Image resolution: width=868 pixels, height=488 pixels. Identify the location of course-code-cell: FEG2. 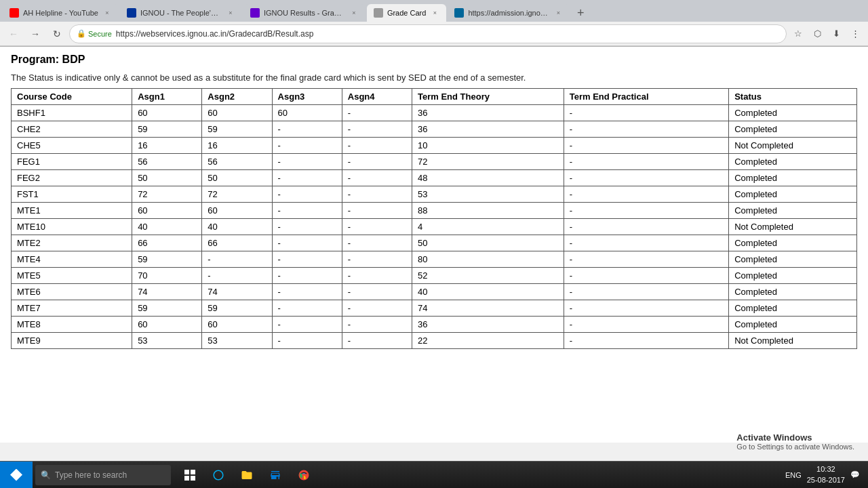
(72, 178).